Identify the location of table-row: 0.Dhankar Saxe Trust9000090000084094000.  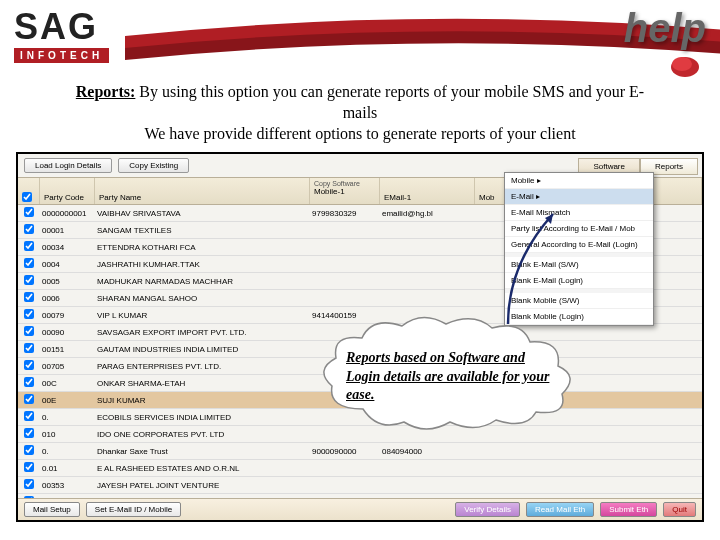
(360, 452).